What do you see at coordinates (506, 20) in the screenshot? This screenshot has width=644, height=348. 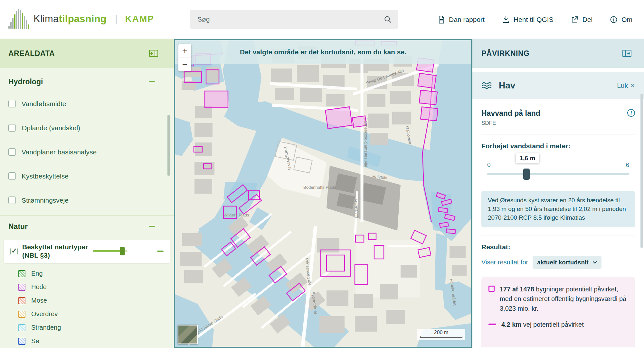 I see `download-icon` at bounding box center [506, 20].